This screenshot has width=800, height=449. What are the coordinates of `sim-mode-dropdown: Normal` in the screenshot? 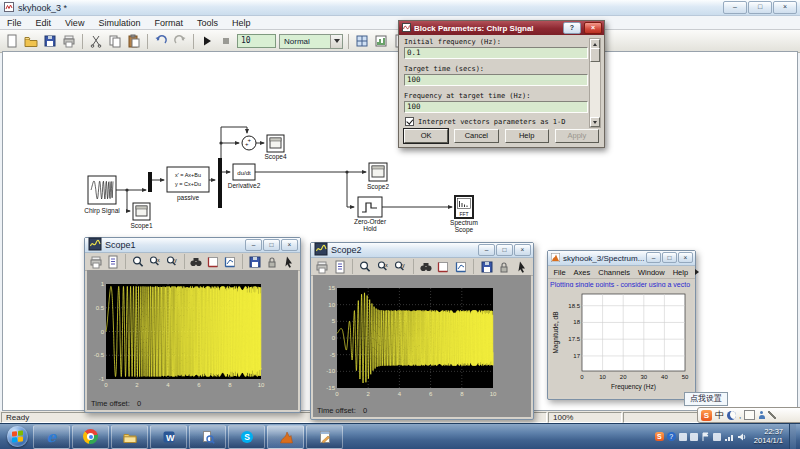 It's located at (311, 42).